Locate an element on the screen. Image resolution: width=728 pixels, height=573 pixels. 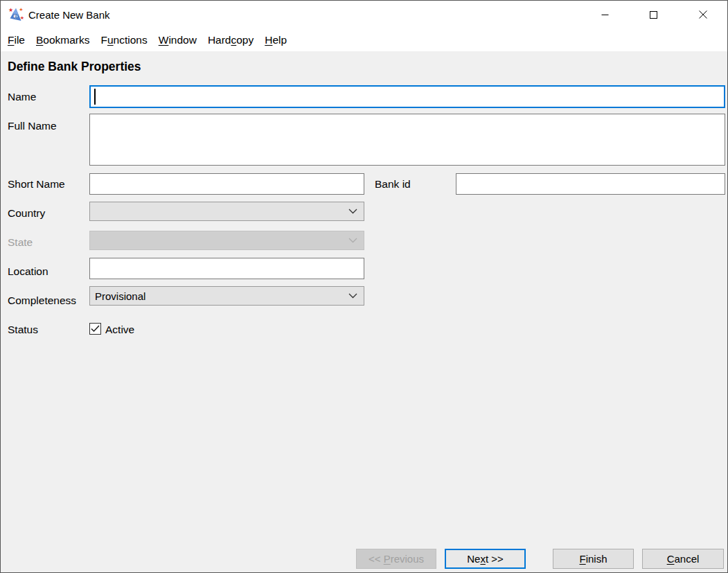
wizard-hat-icon: 3 ★ ★ ★ is located at coordinates (17, 15).